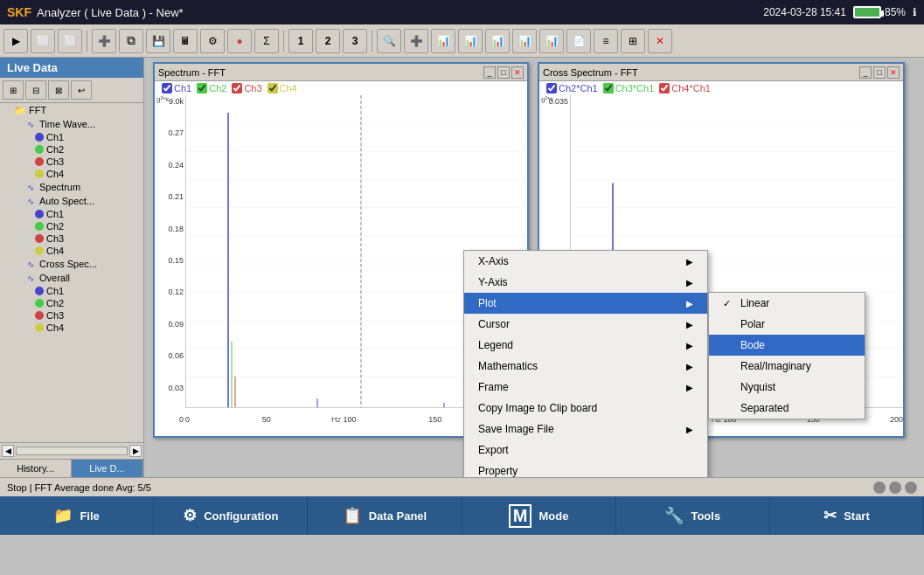 The width and height of the screenshot is (924, 575). I want to click on plot-minimize-left: _, so click(490, 73).